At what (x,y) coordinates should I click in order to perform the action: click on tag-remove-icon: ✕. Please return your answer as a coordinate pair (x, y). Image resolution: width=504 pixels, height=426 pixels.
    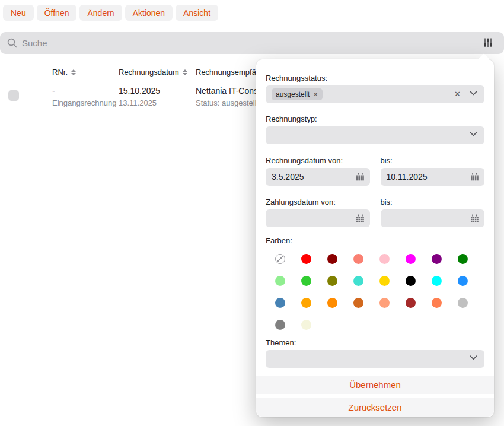
    Looking at the image, I should click on (315, 95).